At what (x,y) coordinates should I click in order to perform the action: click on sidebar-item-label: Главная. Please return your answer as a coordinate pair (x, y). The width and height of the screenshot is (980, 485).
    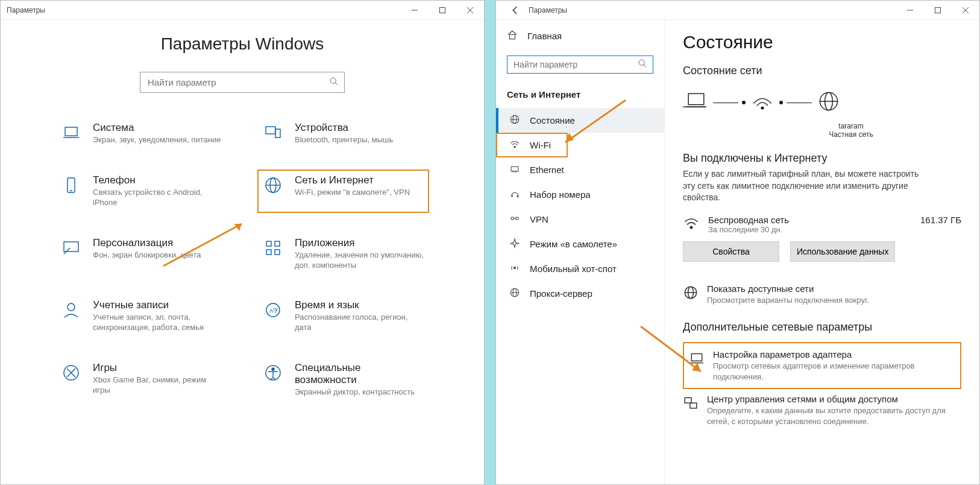
    Looking at the image, I should click on (545, 36).